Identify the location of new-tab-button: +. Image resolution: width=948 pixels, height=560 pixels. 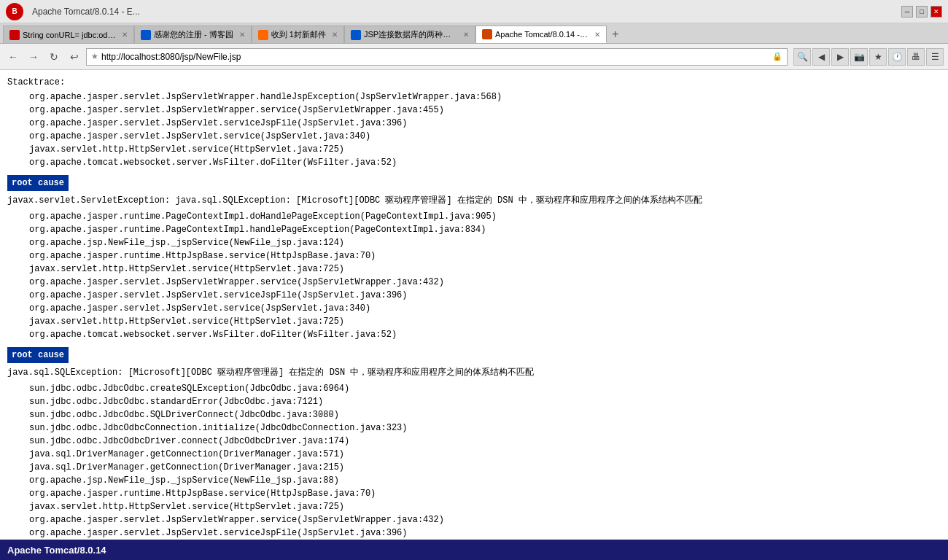
(615, 34).